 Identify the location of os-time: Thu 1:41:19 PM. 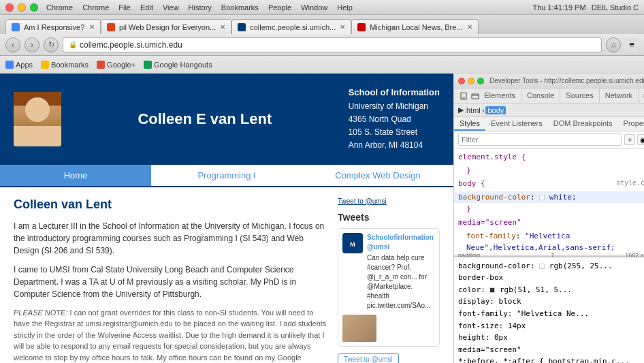
(559, 7).